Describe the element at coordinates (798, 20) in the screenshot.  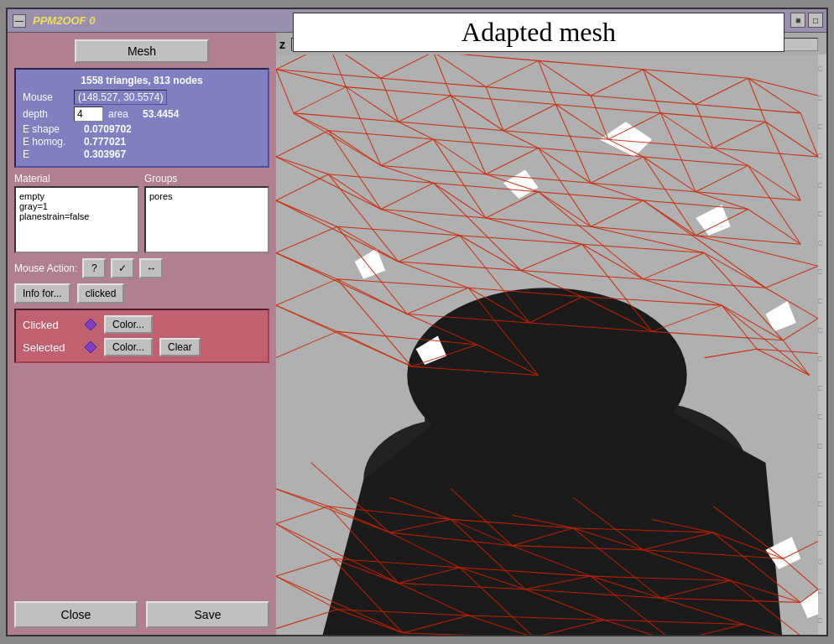
I see `minimize-button: ◾` at that location.